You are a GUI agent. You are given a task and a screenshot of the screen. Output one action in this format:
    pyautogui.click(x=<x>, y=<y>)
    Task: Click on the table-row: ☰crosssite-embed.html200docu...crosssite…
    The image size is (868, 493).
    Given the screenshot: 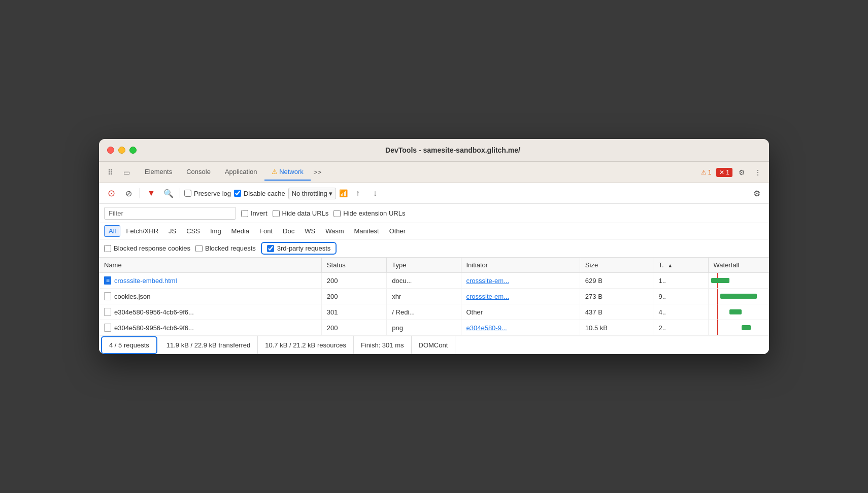 What is the action you would take?
    pyautogui.click(x=434, y=281)
    